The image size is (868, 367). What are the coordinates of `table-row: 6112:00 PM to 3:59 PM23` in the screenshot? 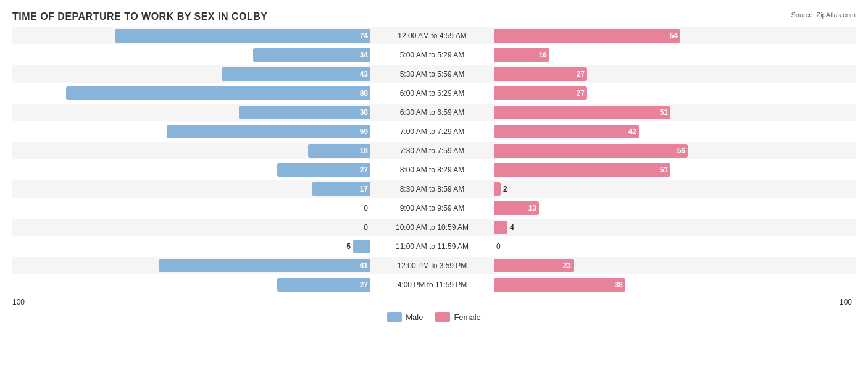 It's located at (434, 266).